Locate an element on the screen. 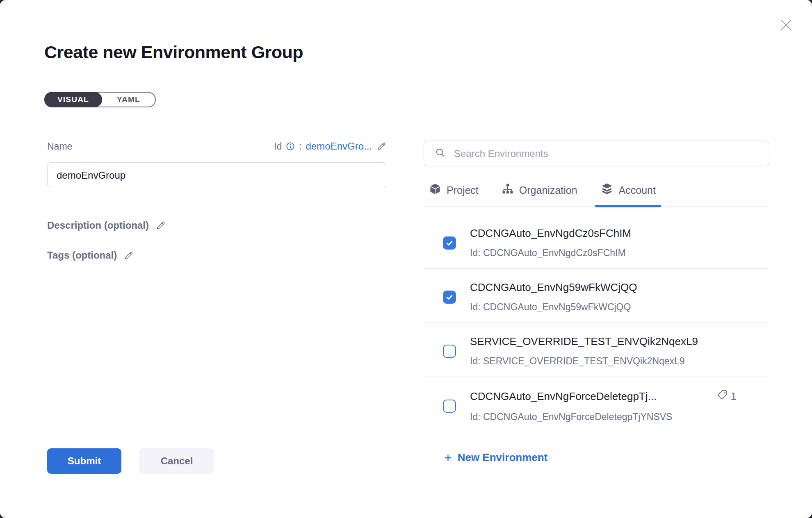 This screenshot has width=812, height=518. scope-tabs: Project Organization Account is located at coordinates (596, 194).